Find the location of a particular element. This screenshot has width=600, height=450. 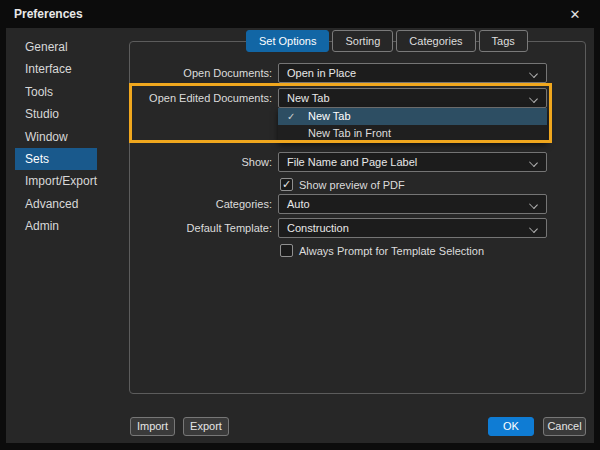

titlebar: Preferences ✕ is located at coordinates (300, 14).